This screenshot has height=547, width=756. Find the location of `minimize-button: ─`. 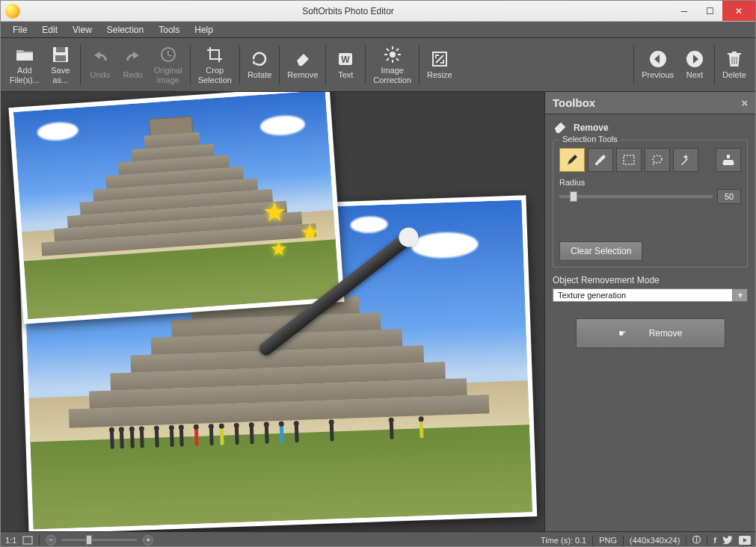

minimize-button: ─ is located at coordinates (684, 10).